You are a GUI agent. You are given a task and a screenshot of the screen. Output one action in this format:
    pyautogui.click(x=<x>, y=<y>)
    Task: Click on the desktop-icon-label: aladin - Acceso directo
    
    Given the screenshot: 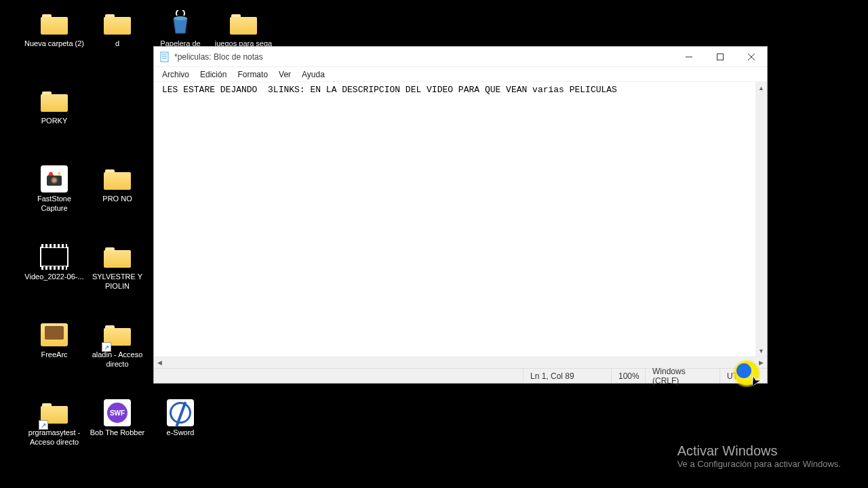 What is the action you would take?
    pyautogui.click(x=117, y=360)
    